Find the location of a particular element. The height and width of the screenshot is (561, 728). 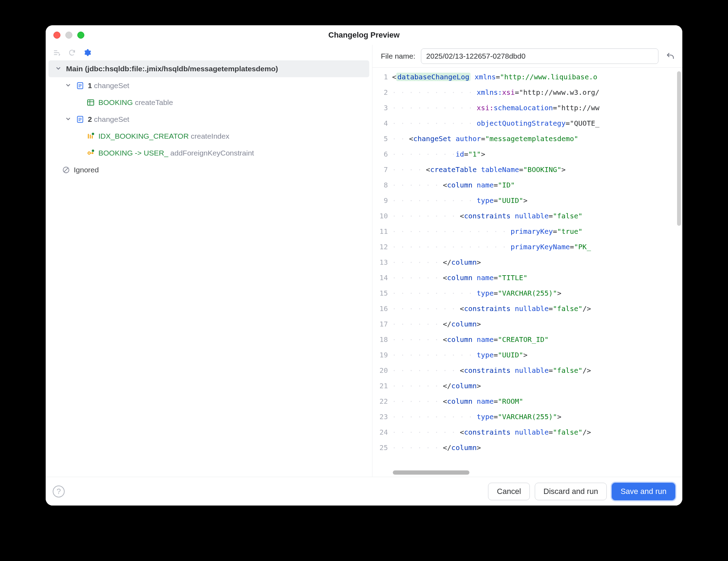

cancel-button: Cancel is located at coordinates (509, 491).